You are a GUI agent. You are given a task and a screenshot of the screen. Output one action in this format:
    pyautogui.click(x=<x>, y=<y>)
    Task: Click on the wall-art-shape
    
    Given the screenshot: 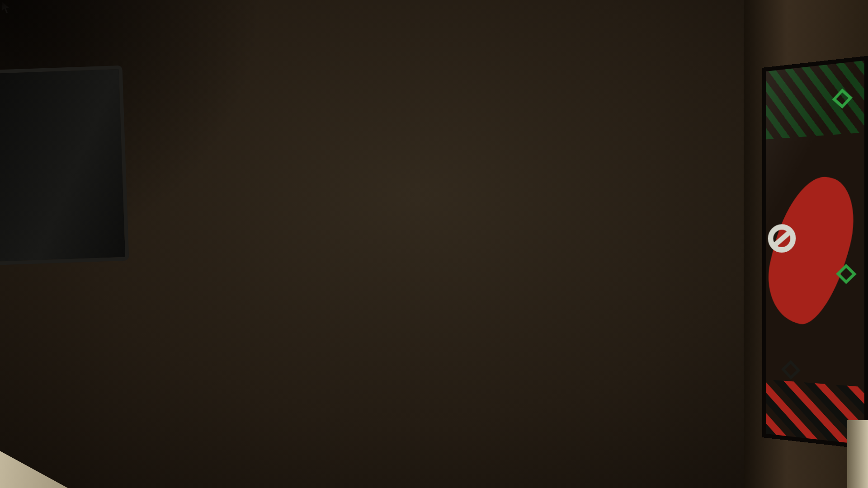 What is the action you would take?
    pyautogui.click(x=816, y=253)
    